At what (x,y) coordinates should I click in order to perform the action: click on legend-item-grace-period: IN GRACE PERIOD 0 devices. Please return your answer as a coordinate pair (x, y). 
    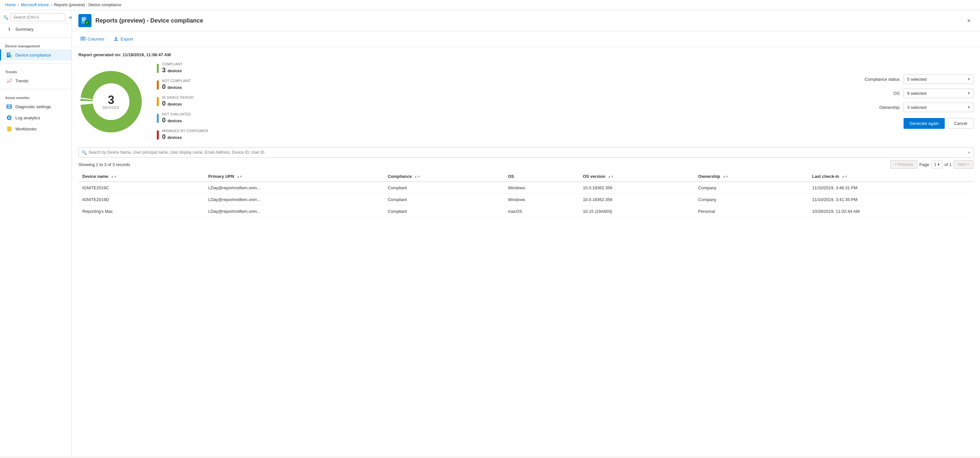
    Looking at the image, I should click on (183, 102).